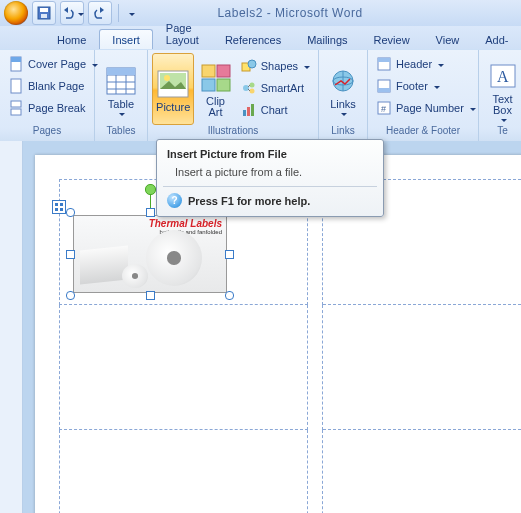 This screenshot has height=513, width=521. Describe the element at coordinates (216, 107) in the screenshot. I see `label: Clip Art` at that location.